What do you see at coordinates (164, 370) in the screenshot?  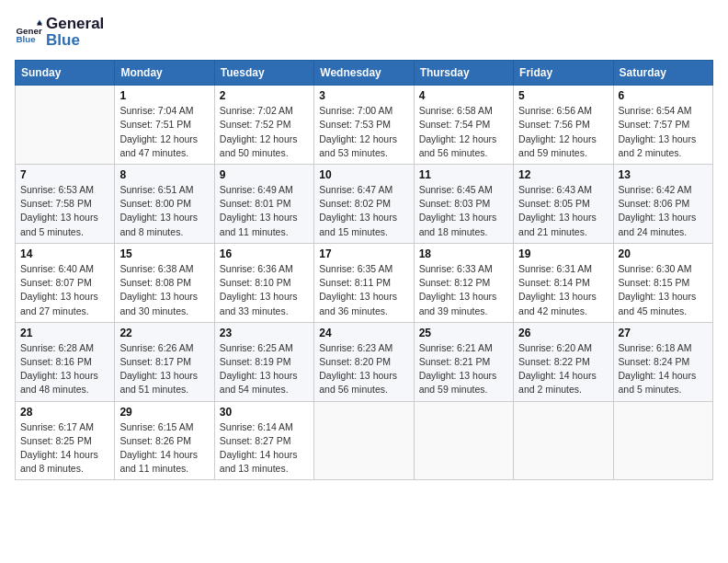 I see `day-info: Sunrise: 6:26 AMSunset: 8:17 PMDaylight:…` at bounding box center [164, 370].